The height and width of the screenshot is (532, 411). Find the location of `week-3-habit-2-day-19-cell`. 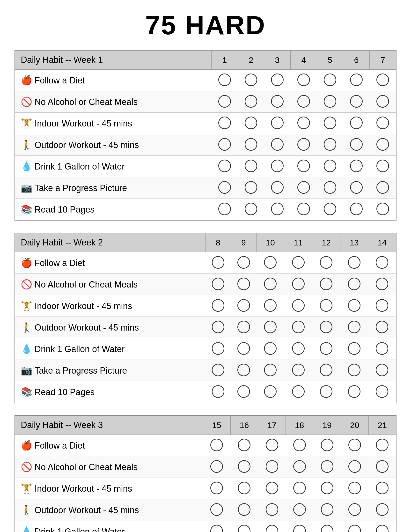

week-3-habit-2-day-19-cell is located at coordinates (327, 467).